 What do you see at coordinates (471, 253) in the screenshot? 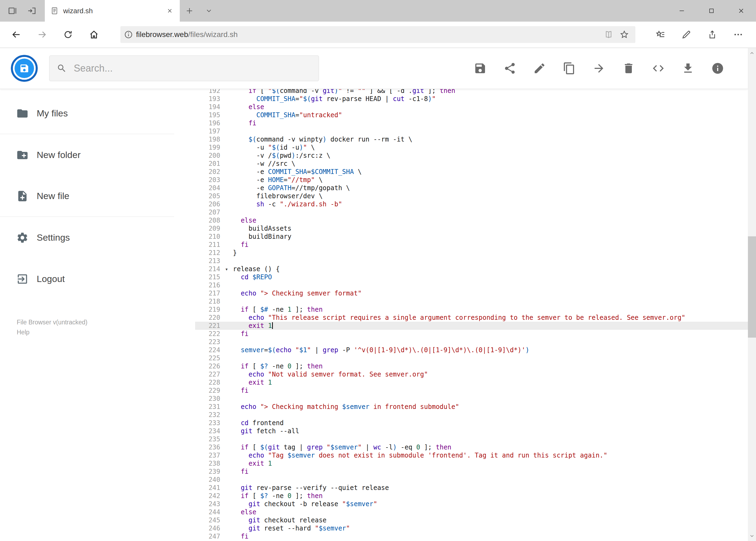
I see `code-line: 212}` at bounding box center [471, 253].